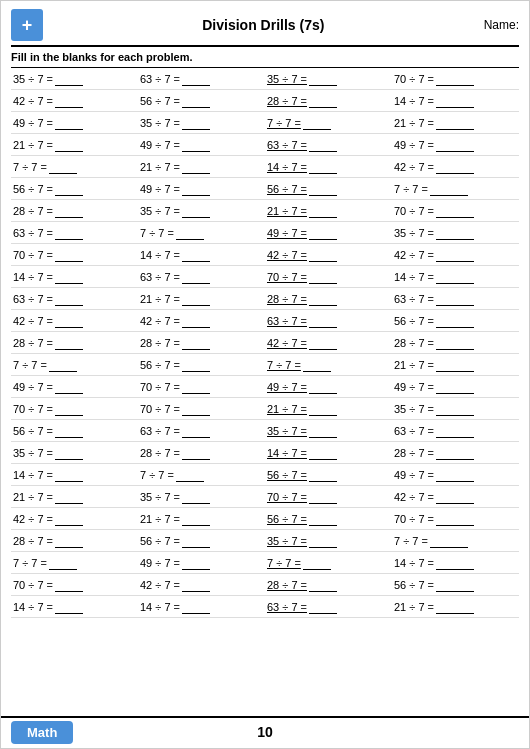 The image size is (530, 749). What do you see at coordinates (160, 189) in the screenshot?
I see `problem-text: 49 ÷ 7 =` at bounding box center [160, 189].